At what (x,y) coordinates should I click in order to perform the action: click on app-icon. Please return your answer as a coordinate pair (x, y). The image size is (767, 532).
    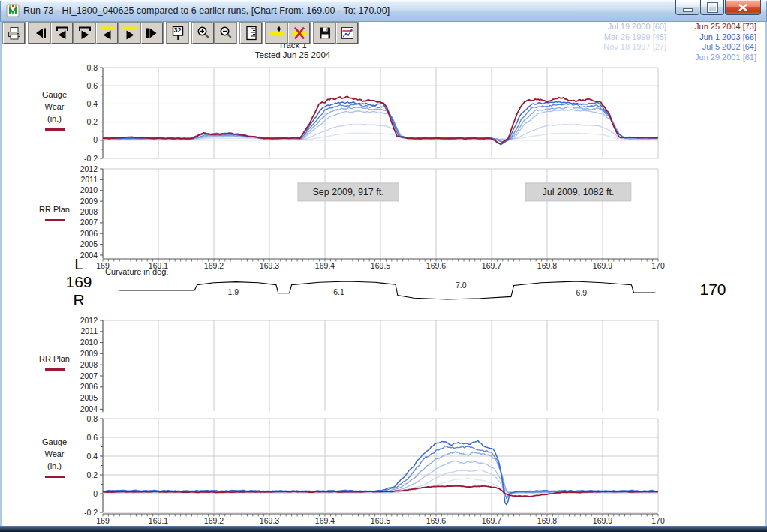
    Looking at the image, I should click on (13, 11).